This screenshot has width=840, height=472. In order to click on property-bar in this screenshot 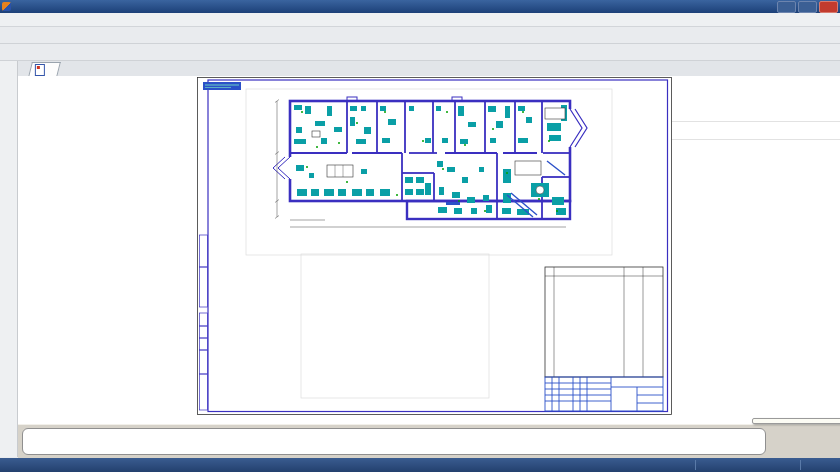, I will do `click(429, 442)`.